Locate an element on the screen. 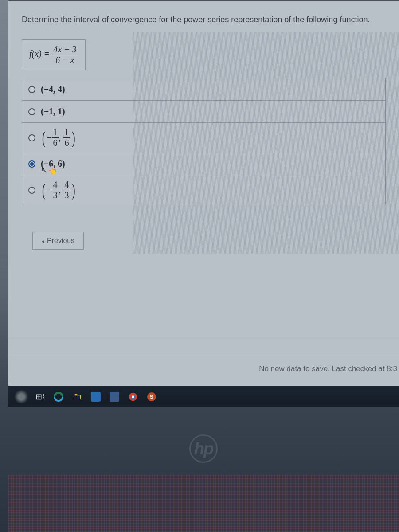  chrome-browser-icon is located at coordinates (133, 397).